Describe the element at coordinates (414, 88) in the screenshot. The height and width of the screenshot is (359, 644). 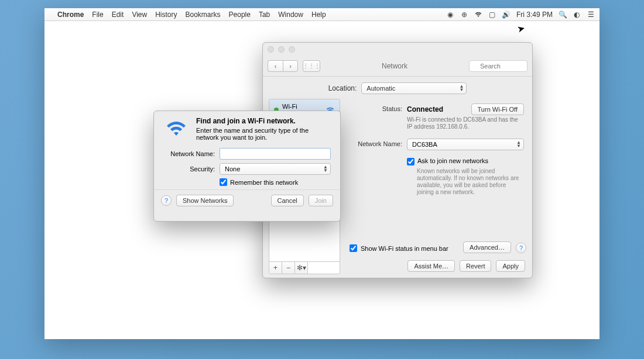
I see `location-popup: Automatic ▲▼` at that location.